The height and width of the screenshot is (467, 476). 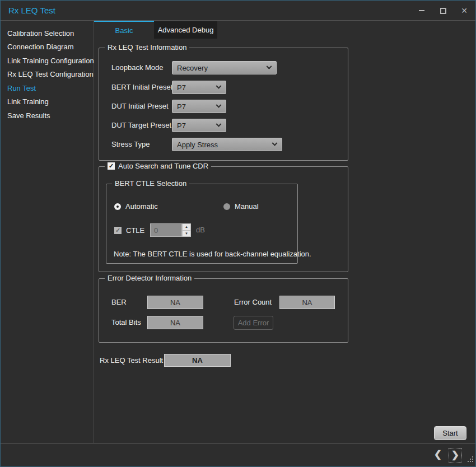 What do you see at coordinates (470, 461) in the screenshot?
I see `resize-grip-handle` at bounding box center [470, 461].